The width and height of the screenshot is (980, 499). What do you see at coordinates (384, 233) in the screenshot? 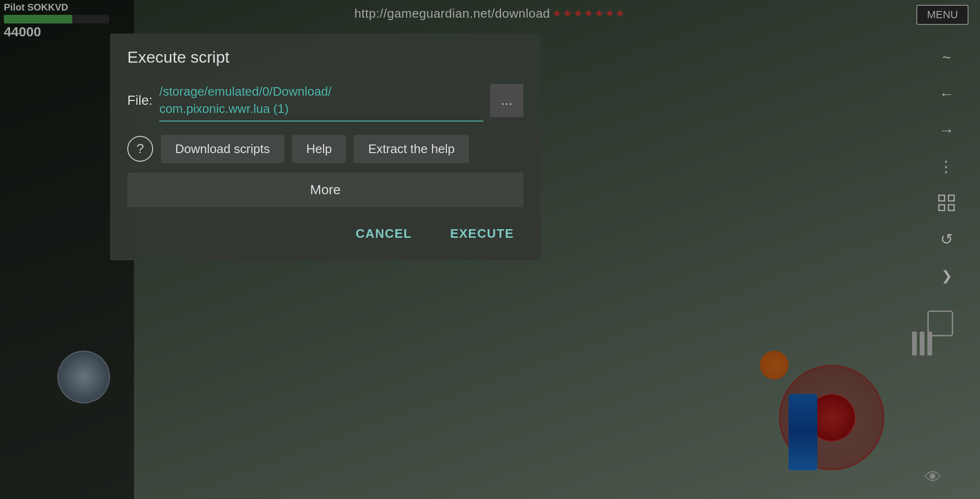
I see `cancel-button: CANCEL` at bounding box center [384, 233].